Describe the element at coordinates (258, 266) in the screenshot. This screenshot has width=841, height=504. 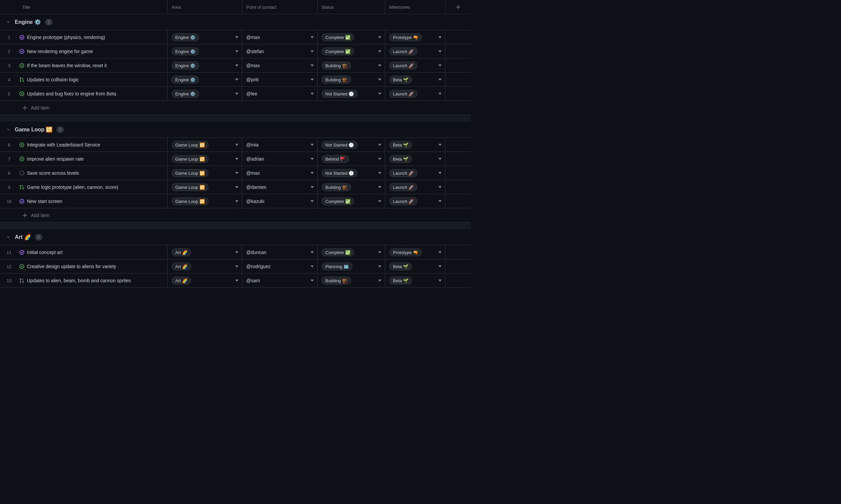
I see `contact-handle: @rodriguez` at that location.